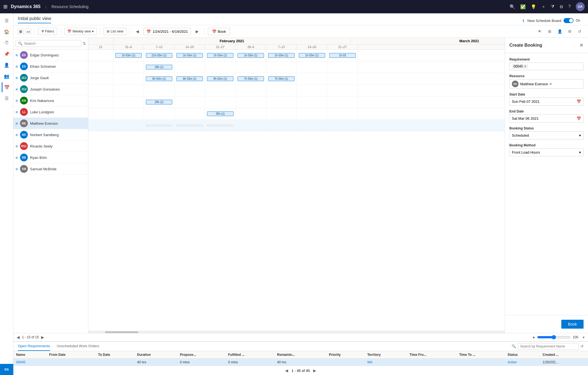 This screenshot has height=375, width=588. What do you see at coordinates (546, 102) in the screenshot?
I see `start-date-input: Sun Feb 07 2021 📅` at bounding box center [546, 102].